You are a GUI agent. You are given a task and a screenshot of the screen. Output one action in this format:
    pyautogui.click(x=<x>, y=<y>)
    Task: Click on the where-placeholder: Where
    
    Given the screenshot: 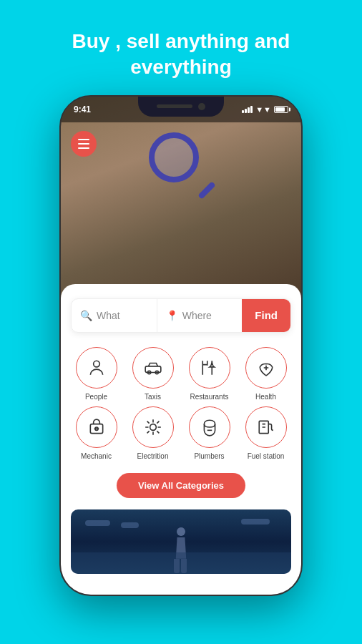 What is the action you would take?
    pyautogui.click(x=197, y=316)
    